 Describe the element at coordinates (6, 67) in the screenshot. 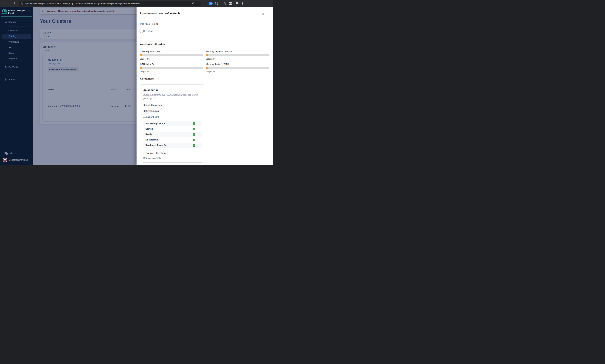

I see `wrench-icon` at that location.